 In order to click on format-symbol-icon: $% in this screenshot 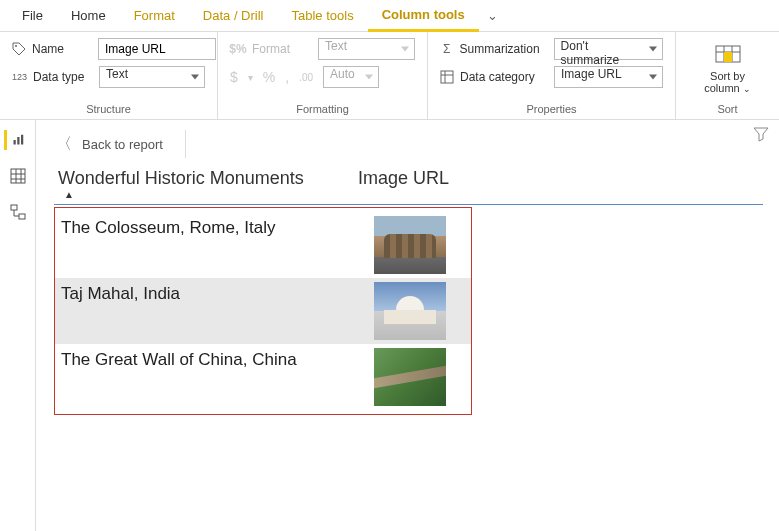, I will do `click(238, 49)`.